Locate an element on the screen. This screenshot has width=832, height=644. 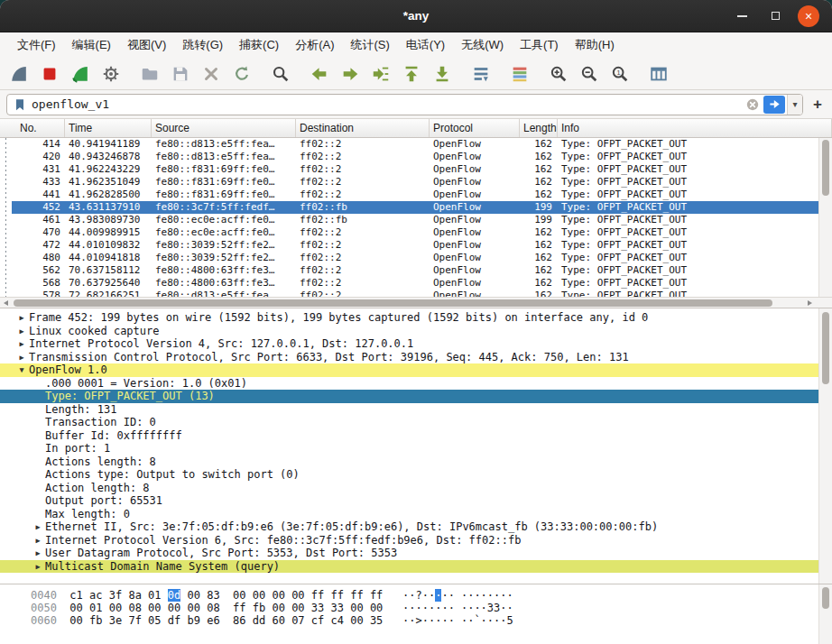
zoom-reset-icon: 1 is located at coordinates (620, 74).